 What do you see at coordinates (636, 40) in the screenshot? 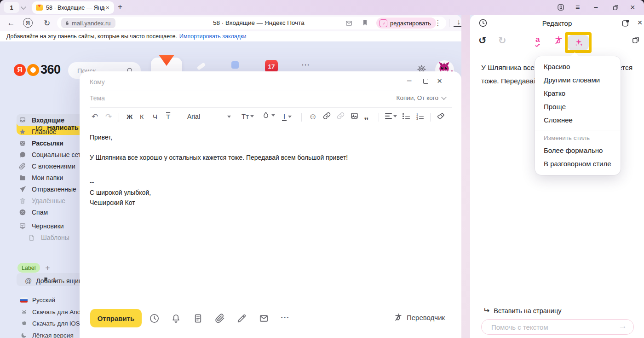
I see `copy-icon` at bounding box center [636, 40].